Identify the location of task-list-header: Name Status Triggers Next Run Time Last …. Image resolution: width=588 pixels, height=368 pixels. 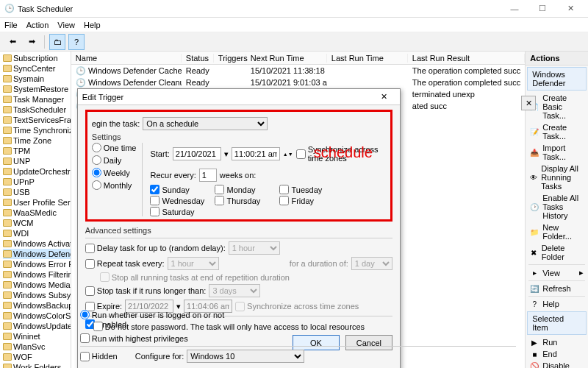
(298, 58).